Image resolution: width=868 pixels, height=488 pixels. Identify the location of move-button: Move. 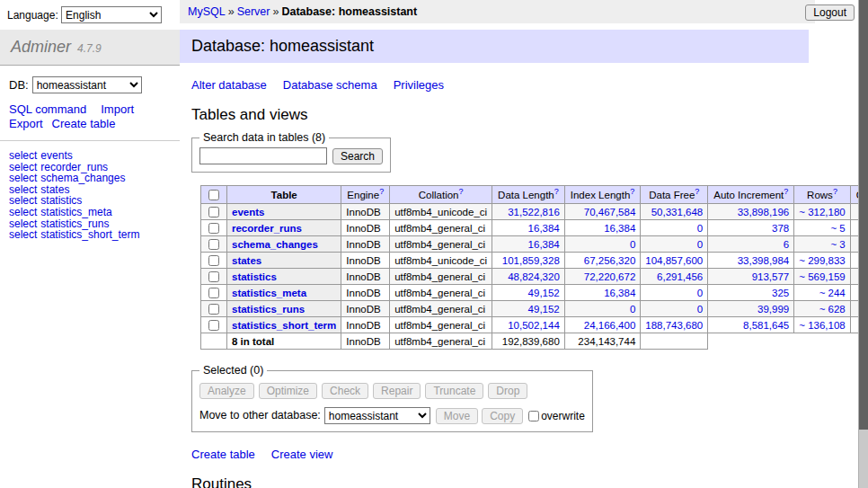
(456, 416).